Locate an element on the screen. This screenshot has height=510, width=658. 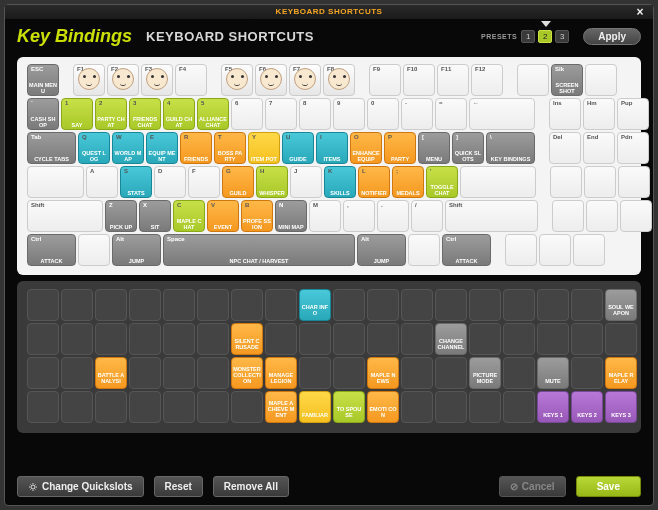
key-8: 8 is located at coordinates (315, 114).